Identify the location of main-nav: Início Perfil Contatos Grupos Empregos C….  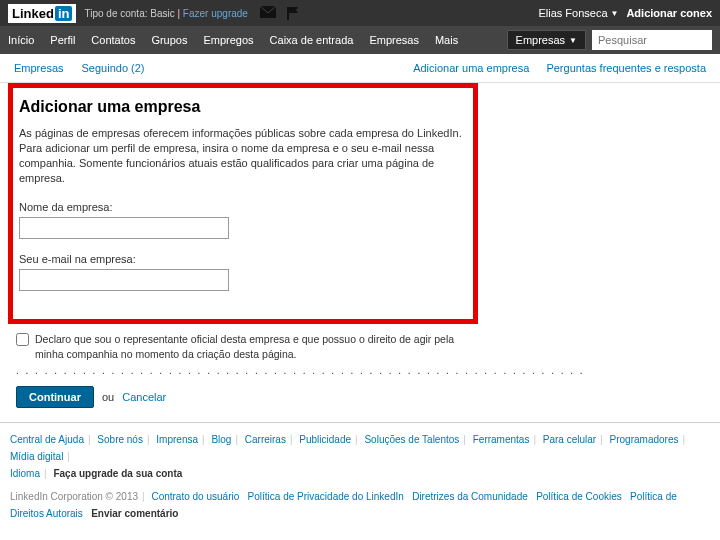
(360, 40).